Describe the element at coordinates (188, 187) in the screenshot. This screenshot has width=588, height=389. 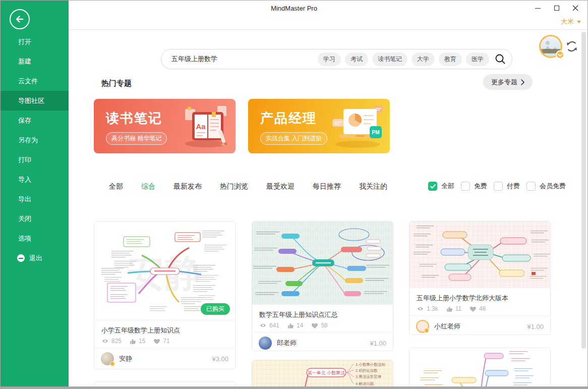
I see `tab-newest: 最新发布` at that location.